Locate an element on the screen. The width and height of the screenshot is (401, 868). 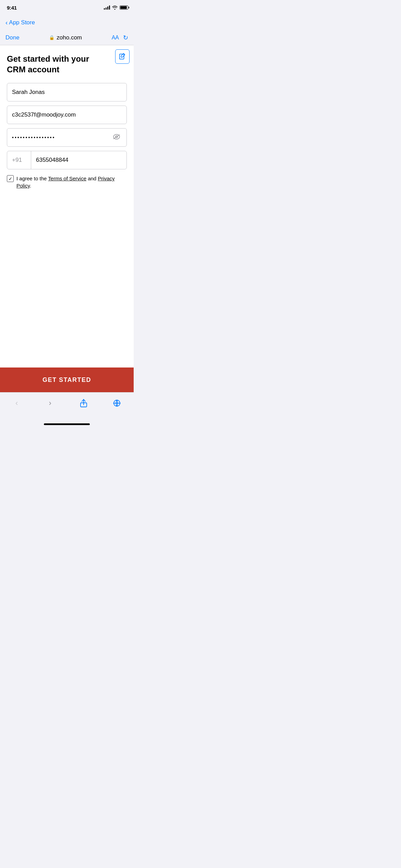
address-actions: AA ↻ is located at coordinates (120, 38).